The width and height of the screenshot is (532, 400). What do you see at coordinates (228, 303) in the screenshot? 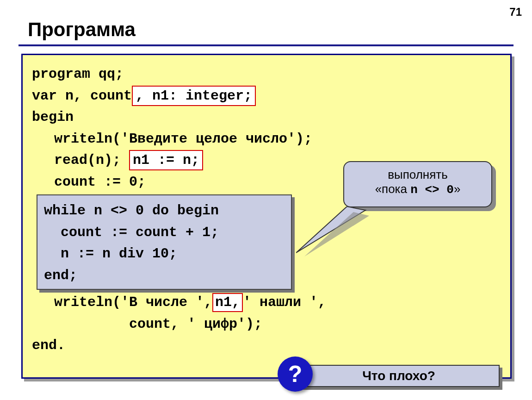
I see `highlight-n1-out: n1,` at bounding box center [228, 303].